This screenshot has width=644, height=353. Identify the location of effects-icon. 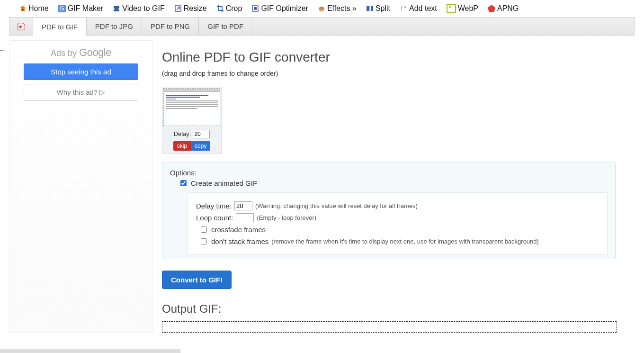
(322, 9).